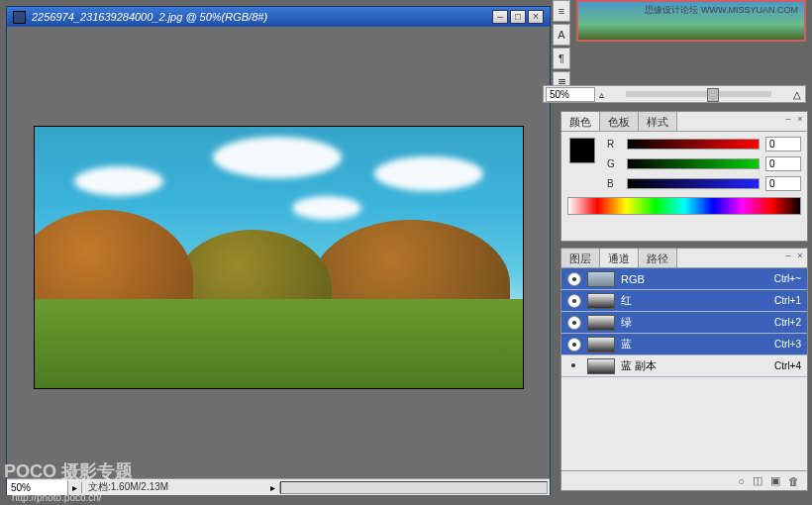  I want to click on channels-panel: –× 图层 通道 路径 RGBCtrl+~红Ctrl+1绿Ctrl+2蓝Ctrl…, so click(684, 369).